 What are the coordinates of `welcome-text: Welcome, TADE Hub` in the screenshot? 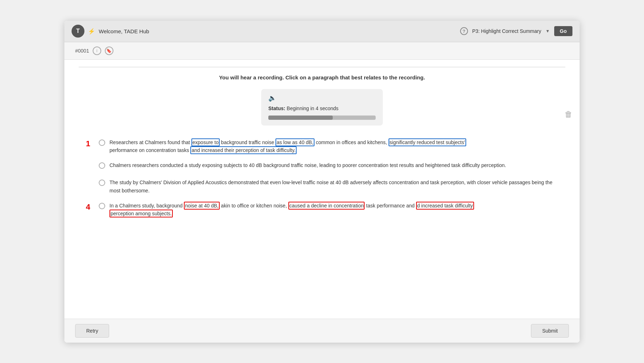 It's located at (124, 31).